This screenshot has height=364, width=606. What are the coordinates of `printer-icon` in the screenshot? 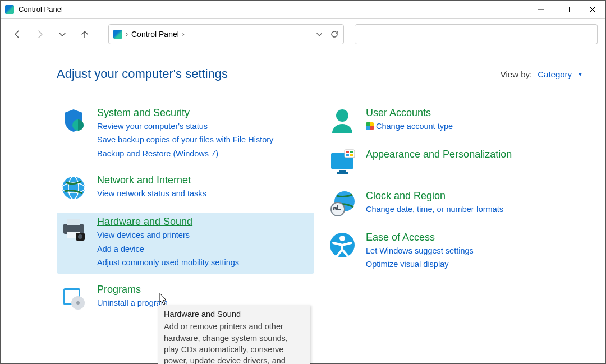 It's located at (74, 229).